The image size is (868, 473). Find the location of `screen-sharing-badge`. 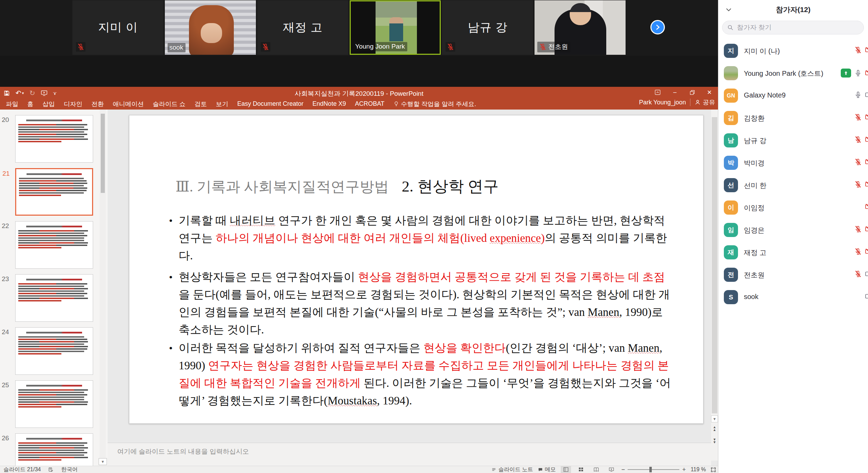

screen-sharing-badge is located at coordinates (846, 73).